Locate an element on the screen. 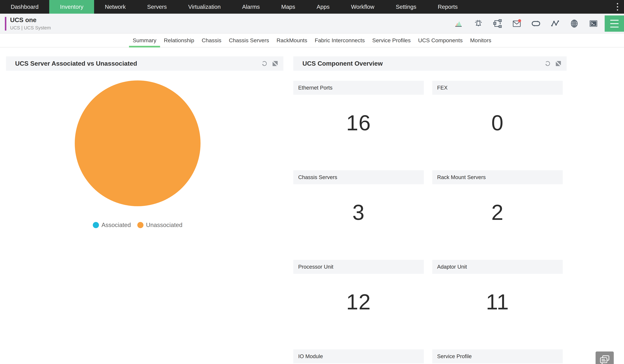  nav-item-virtualization: Virtualization is located at coordinates (205, 7).